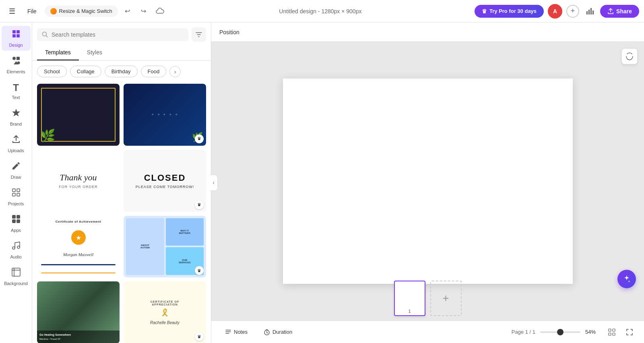 The height and width of the screenshot is (343, 644). Describe the element at coordinates (630, 56) in the screenshot. I see `canvas-refresh-button` at that location.